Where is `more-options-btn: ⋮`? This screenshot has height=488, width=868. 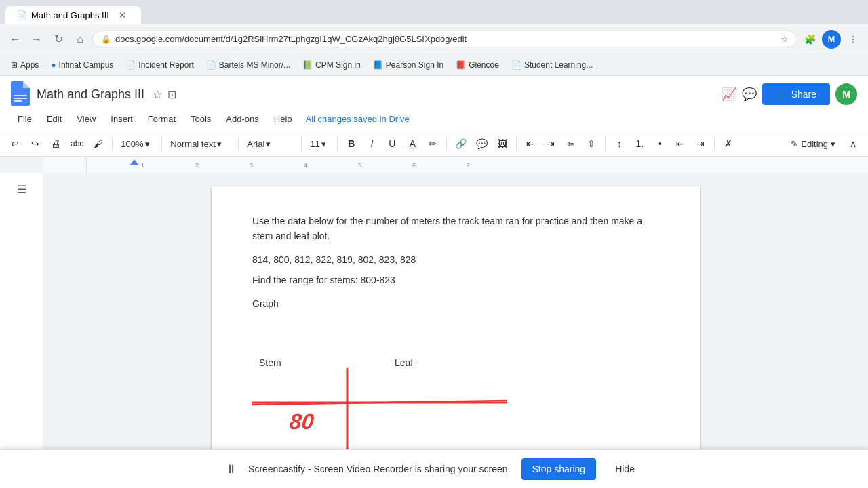
more-options-btn: ⋮ is located at coordinates (853, 39).